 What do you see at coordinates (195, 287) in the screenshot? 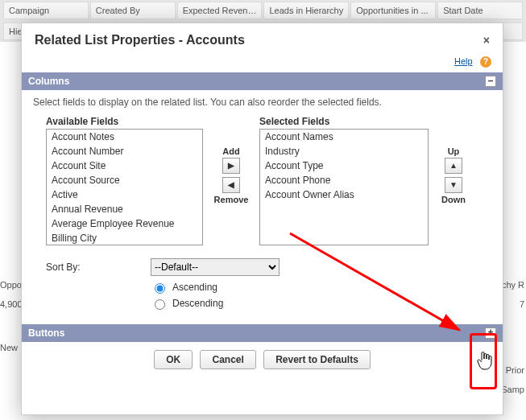
I see `ascending-label: Ascending` at bounding box center [195, 287].